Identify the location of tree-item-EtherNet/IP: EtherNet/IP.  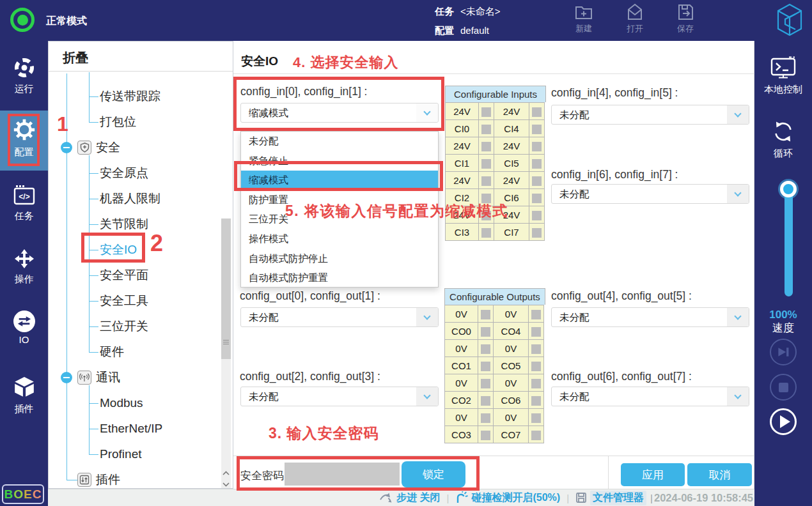
(134, 429).